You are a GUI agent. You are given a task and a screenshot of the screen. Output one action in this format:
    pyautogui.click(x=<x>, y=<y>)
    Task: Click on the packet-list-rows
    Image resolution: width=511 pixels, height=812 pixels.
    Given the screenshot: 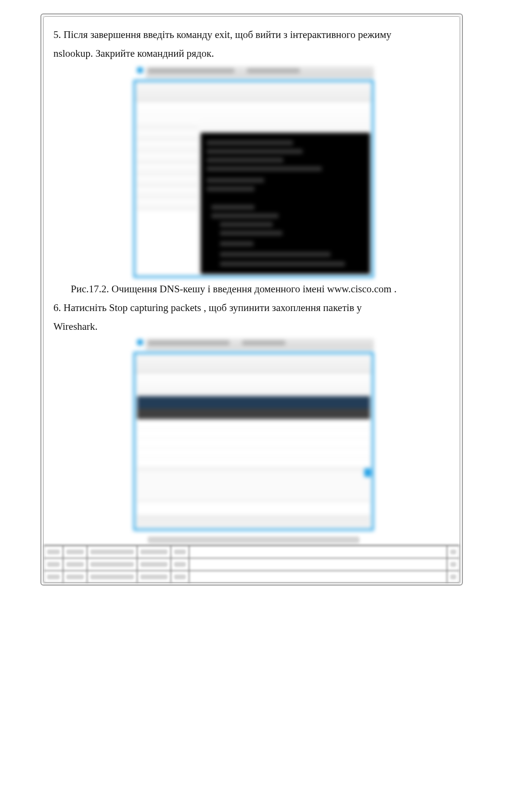 What is the action you would take?
    pyautogui.click(x=254, y=443)
    